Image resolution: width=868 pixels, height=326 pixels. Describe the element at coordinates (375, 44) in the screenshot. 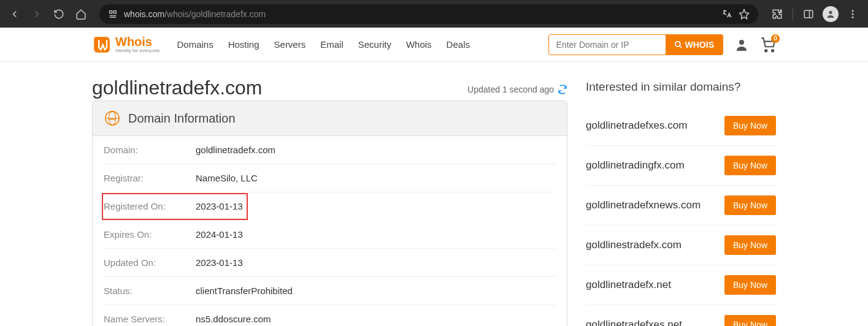

I see `nav-security: Security` at that location.